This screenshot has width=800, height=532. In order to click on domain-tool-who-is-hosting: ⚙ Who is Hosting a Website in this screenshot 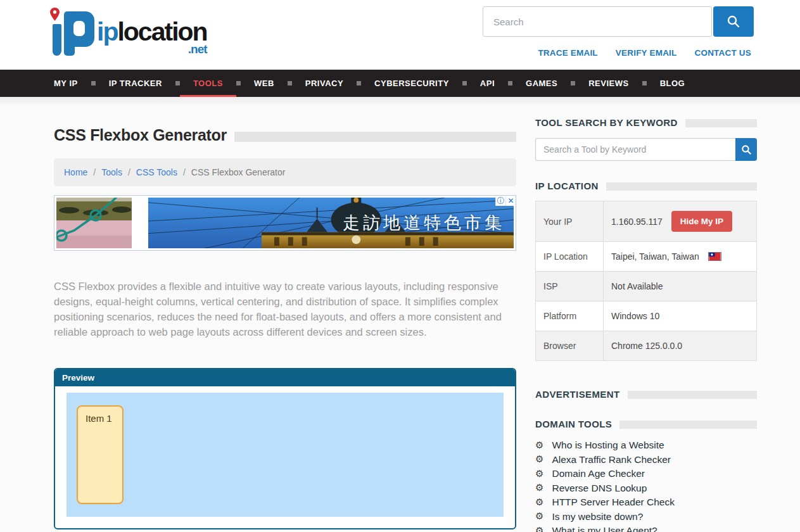, I will do `click(646, 445)`.